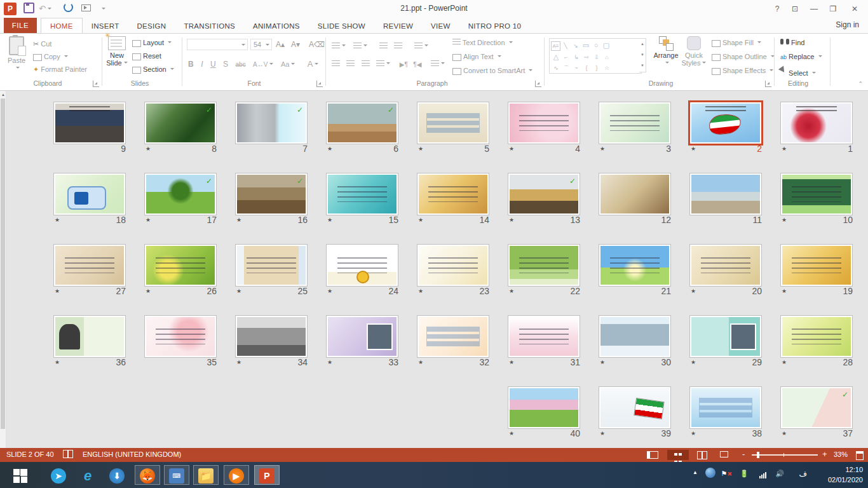 The width and height of the screenshot is (868, 488). What do you see at coordinates (177, 475) in the screenshot?
I see `taskbar-remote-keyboard: ⌨` at bounding box center [177, 475].